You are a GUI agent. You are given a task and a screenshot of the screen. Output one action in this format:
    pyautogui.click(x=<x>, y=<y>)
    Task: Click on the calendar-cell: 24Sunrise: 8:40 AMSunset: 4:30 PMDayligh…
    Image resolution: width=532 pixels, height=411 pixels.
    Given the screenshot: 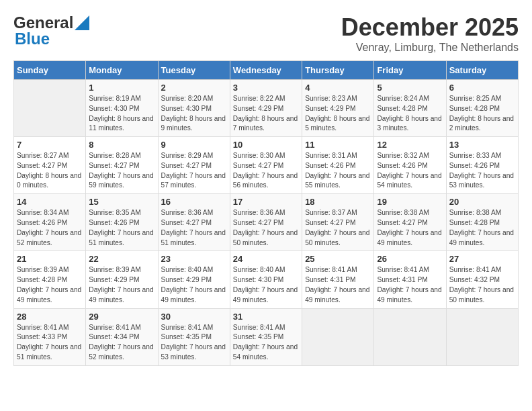 What is the action you would take?
    pyautogui.click(x=266, y=279)
    